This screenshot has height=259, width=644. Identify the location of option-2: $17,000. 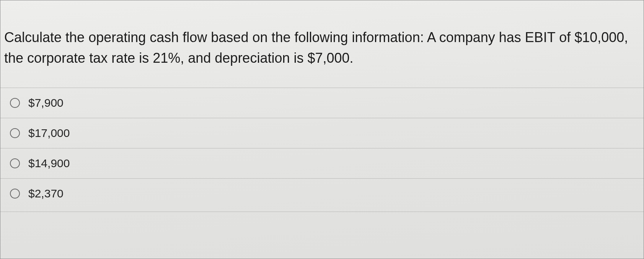
(322, 133).